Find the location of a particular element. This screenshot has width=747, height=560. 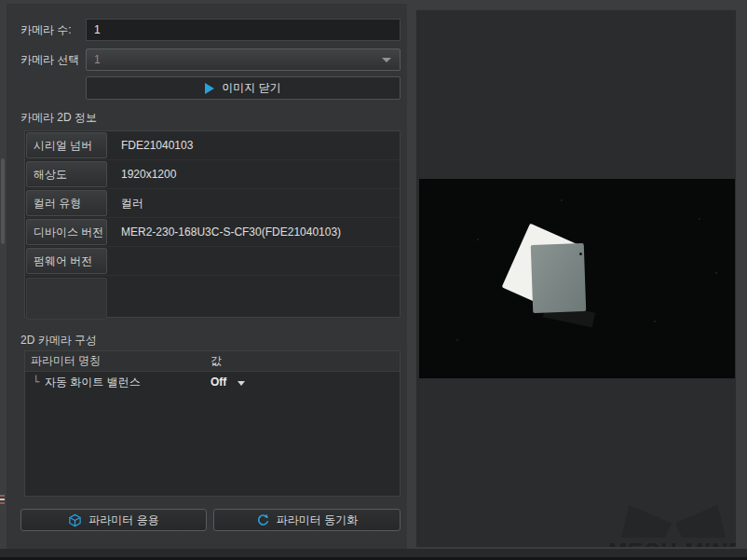

info-row-label: 디바이스 버전 is located at coordinates (67, 232).